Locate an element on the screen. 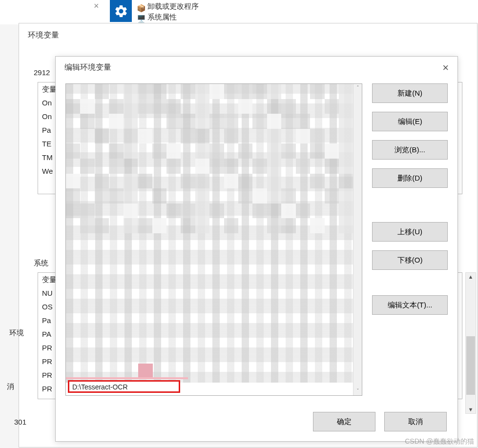  user-section-label: 2912 is located at coordinates (42, 72).